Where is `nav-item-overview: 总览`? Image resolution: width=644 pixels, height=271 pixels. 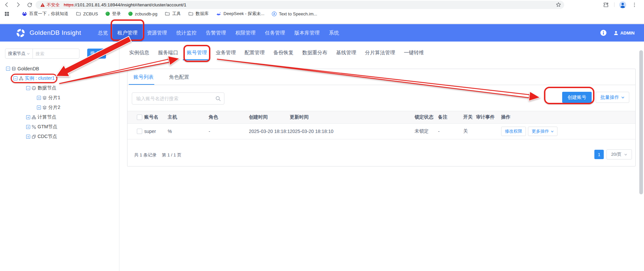 nav-item-overview: 总览 is located at coordinates (103, 33).